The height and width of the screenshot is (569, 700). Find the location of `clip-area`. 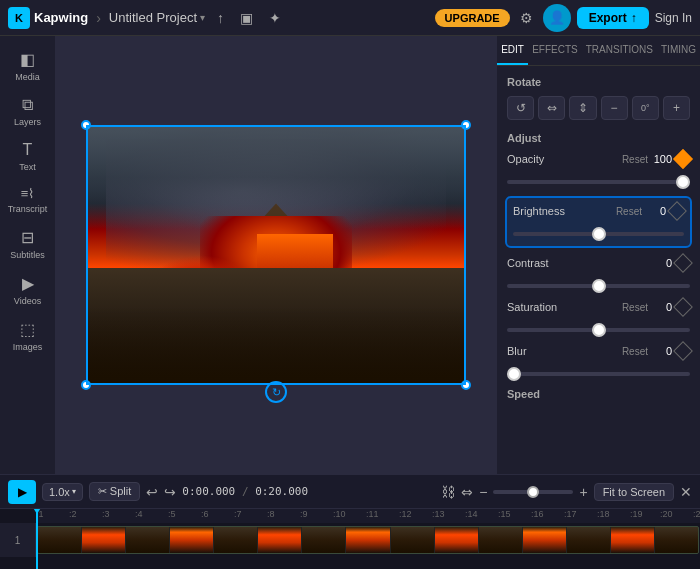

clip-area is located at coordinates (368, 540).